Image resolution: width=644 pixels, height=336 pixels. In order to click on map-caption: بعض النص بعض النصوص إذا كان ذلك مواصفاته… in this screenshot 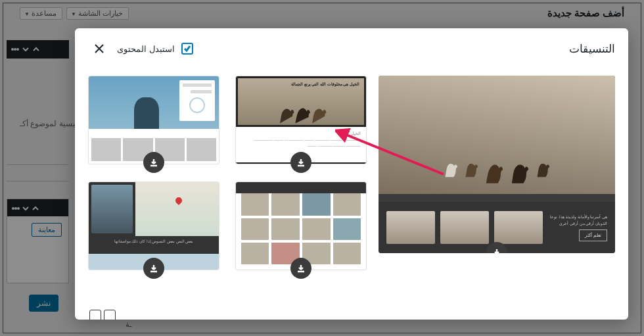, I will do `click(154, 245)`.